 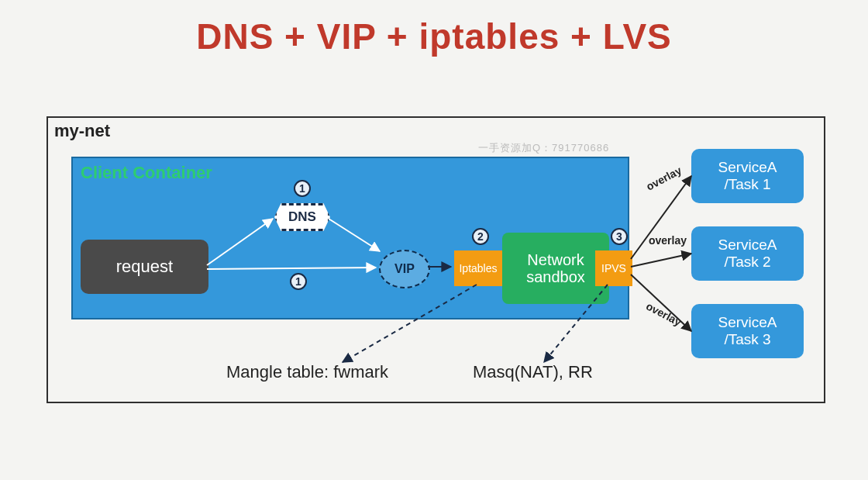 I want to click on service-task-1: ServiceA/Task 1, so click(x=747, y=176).